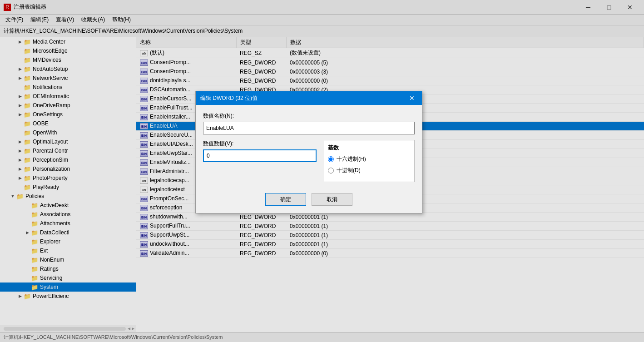  Describe the element at coordinates (369, 171) in the screenshot. I see `dec-radio-item: 十进制(D)` at that location.